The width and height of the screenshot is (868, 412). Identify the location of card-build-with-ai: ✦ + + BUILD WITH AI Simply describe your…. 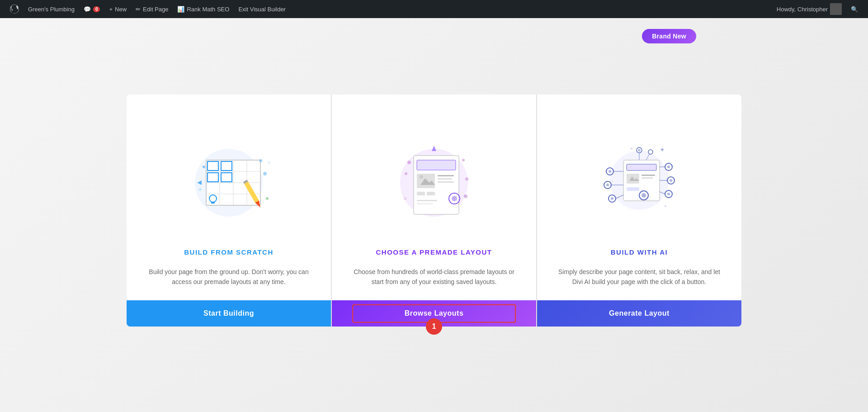
(639, 211).